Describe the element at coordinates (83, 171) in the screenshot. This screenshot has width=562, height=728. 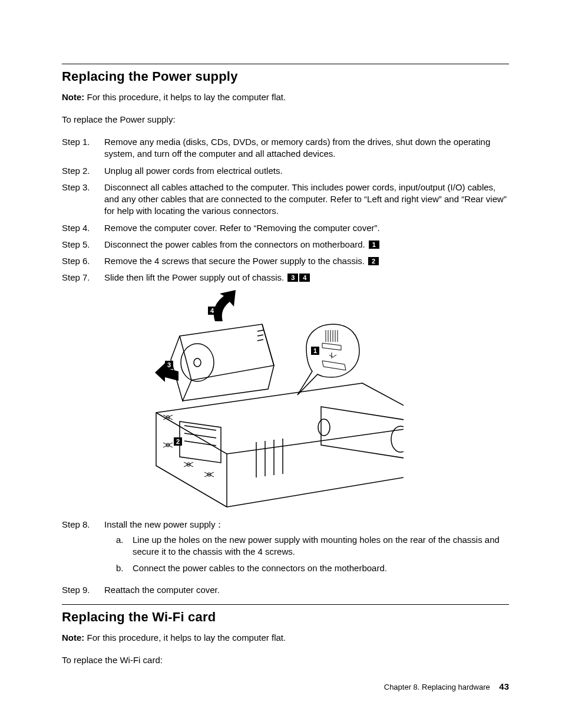
I see `step-label: Step 2.` at that location.